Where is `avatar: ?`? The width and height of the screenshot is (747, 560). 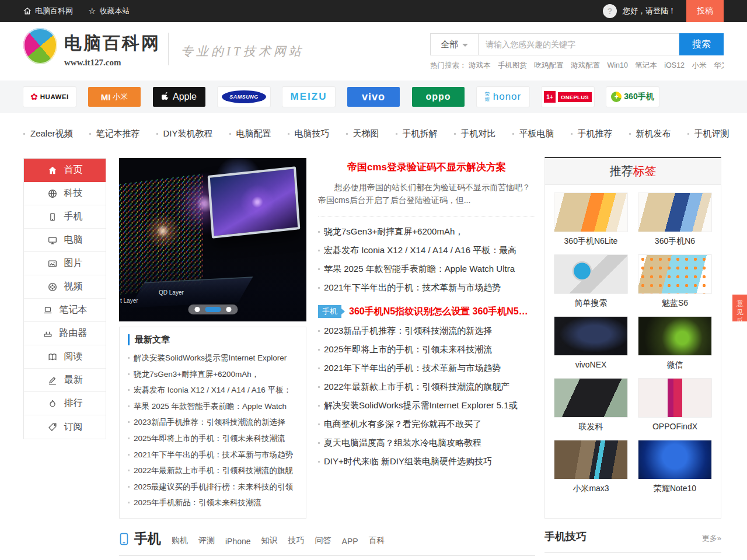 avatar: ? is located at coordinates (610, 11).